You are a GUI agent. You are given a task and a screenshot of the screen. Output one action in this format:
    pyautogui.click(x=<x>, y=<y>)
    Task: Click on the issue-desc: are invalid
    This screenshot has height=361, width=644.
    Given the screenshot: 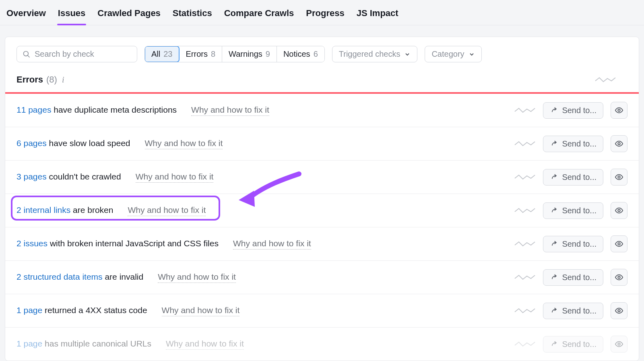 What is the action you would take?
    pyautogui.click(x=123, y=277)
    